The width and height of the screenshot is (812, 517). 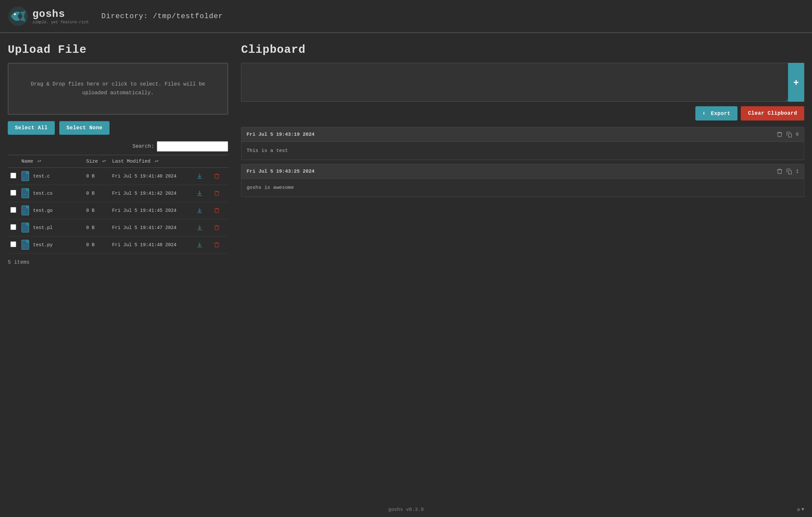 What do you see at coordinates (515, 82) in the screenshot?
I see `clipboard-textarea` at bounding box center [515, 82].